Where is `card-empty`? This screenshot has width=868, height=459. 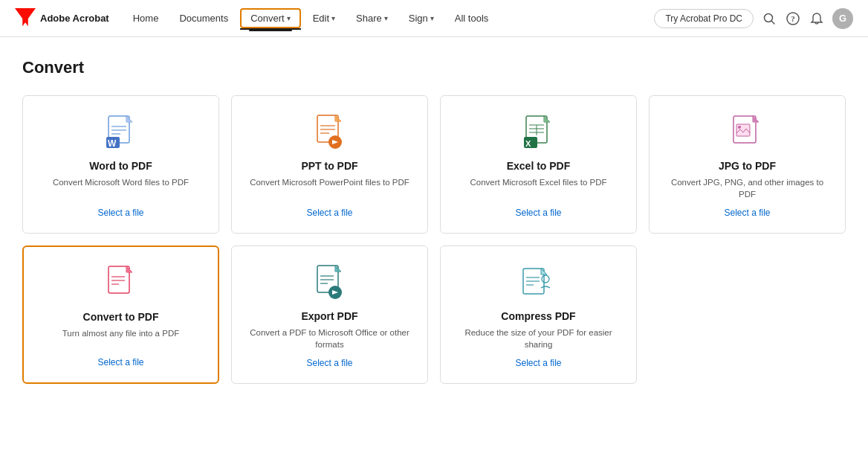
card-empty is located at coordinates (748, 315).